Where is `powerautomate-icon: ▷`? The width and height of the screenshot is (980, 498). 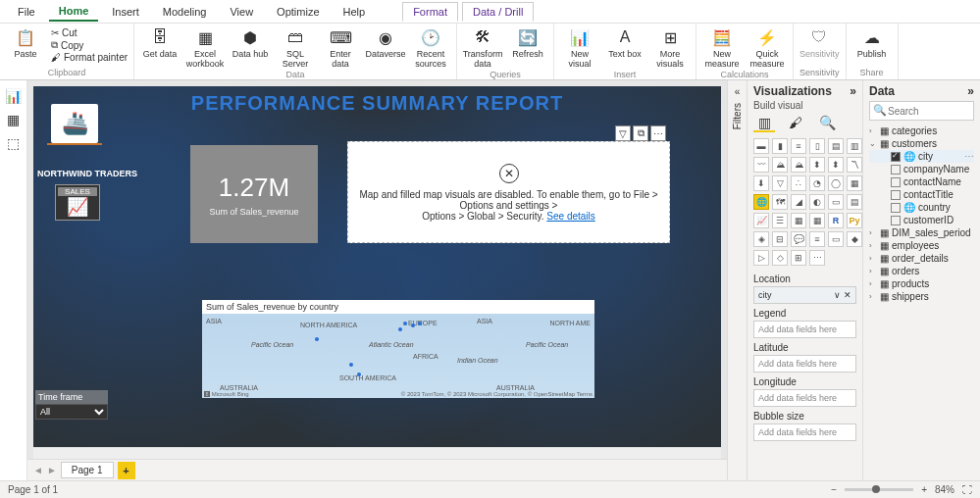 powerautomate-icon: ▷ is located at coordinates (761, 258).